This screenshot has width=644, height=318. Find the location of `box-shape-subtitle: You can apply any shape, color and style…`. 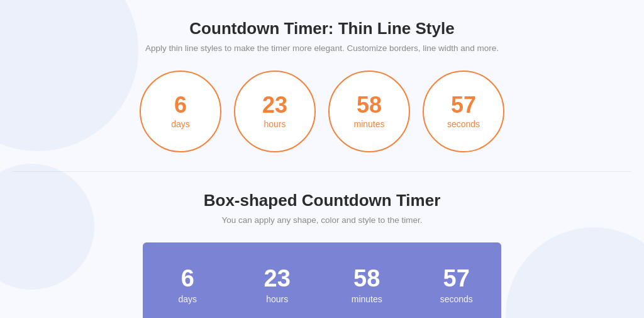

box-shape-subtitle: You can apply any shape, color and style… is located at coordinates (322, 220).